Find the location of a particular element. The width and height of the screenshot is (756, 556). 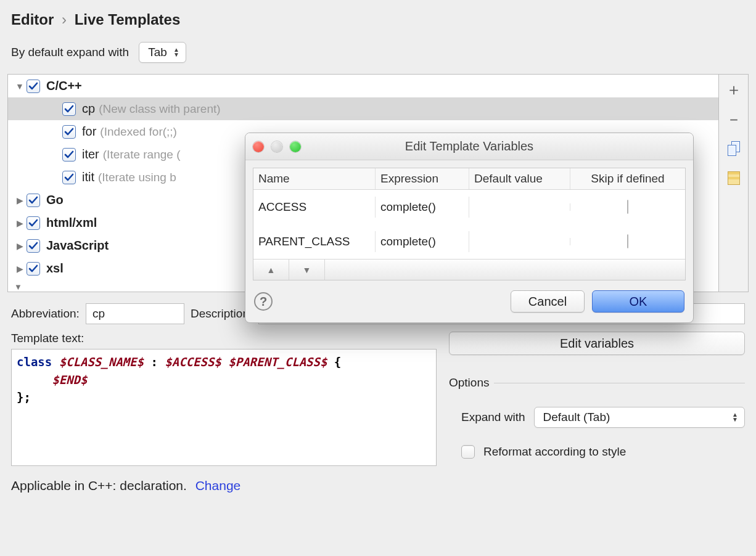

group-label: html/xml is located at coordinates (72, 223).